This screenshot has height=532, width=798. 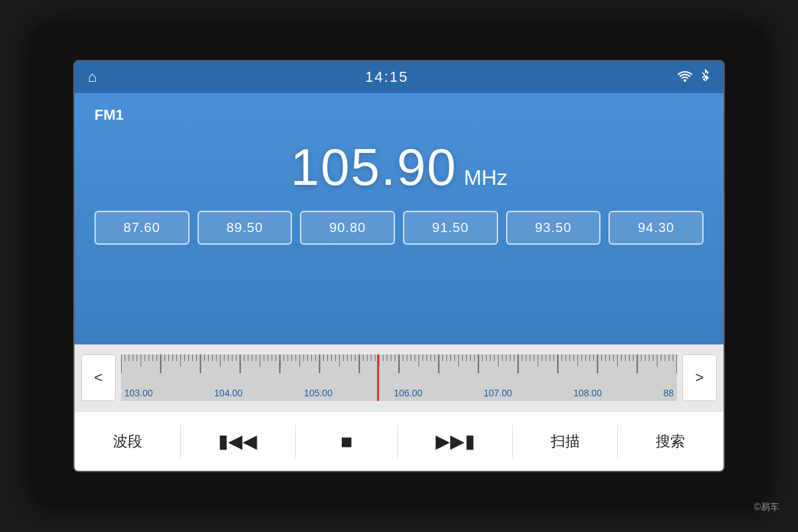 I want to click on status-bar: ⌂ 14:15, so click(x=399, y=77).